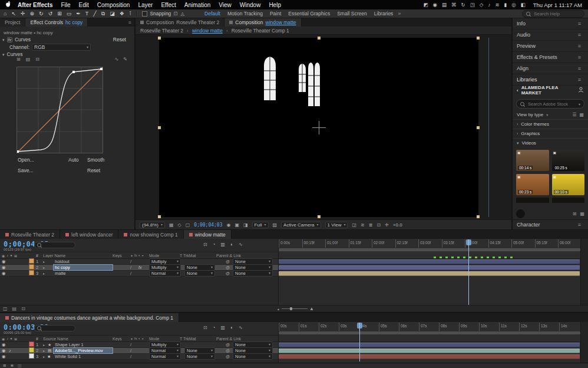  What do you see at coordinates (229, 225) in the screenshot?
I see `snapshot-icon: ◉` at bounding box center [229, 225].